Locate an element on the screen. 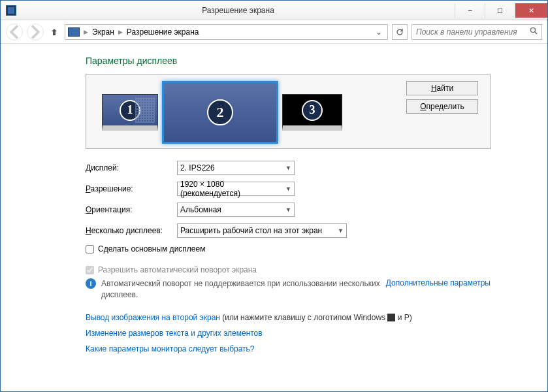  breadcrumb-item: Разрешение экрана is located at coordinates (163, 32).